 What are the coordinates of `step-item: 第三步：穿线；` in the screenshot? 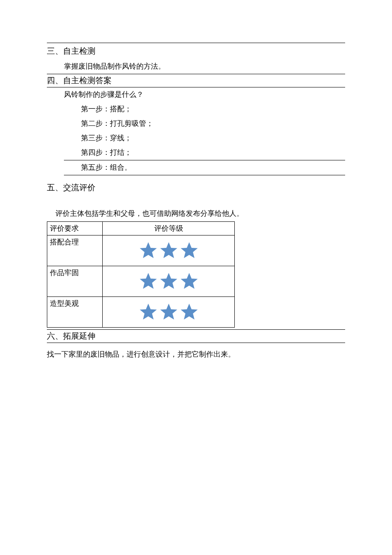 It's located at (196, 138).